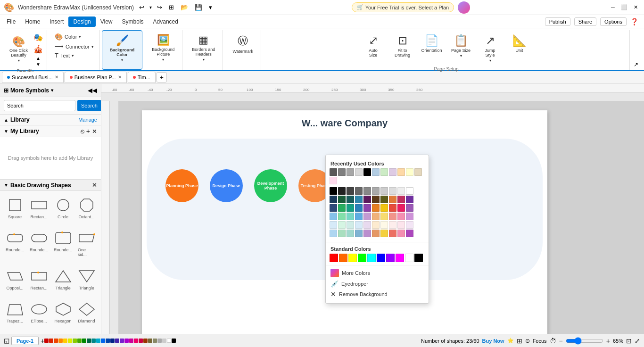 This screenshot has width=644, height=347. What do you see at coordinates (367, 225) in the screenshot?
I see `sw-f5` at bounding box center [367, 225].